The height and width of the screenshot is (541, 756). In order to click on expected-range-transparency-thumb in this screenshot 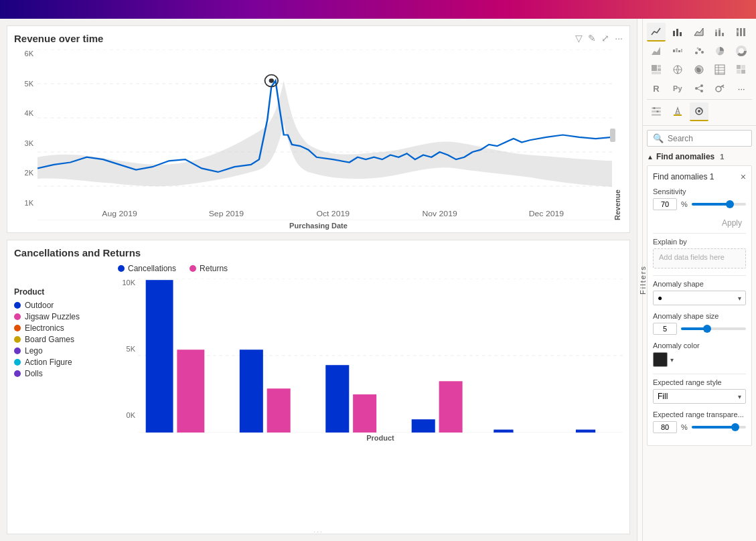, I will do `click(735, 427)`.